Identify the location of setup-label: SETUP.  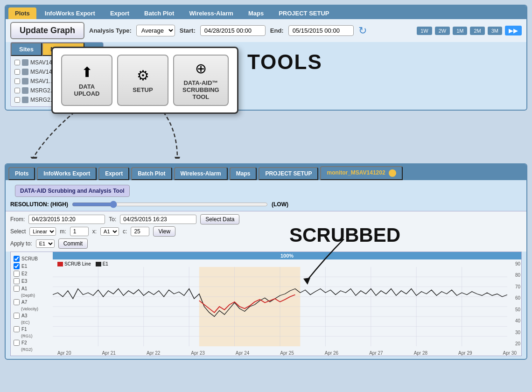
(143, 90).